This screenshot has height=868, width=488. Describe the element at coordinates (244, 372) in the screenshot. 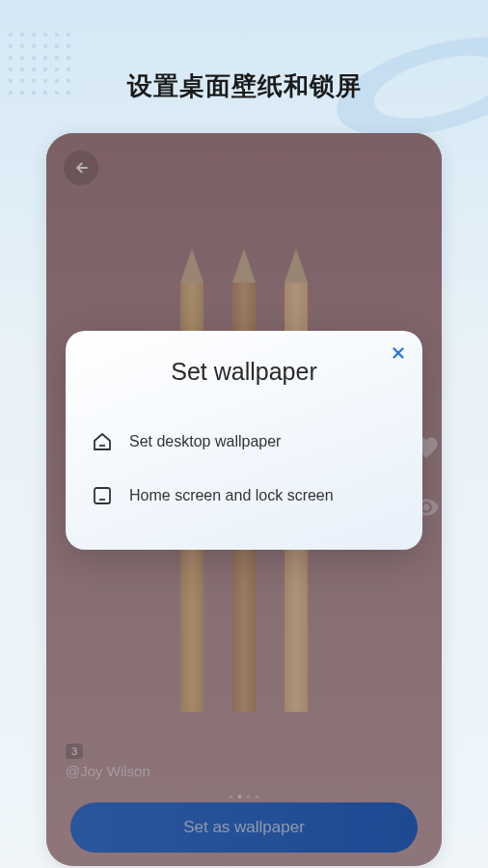

I see `dialog-title: Set wallpaper` at that location.